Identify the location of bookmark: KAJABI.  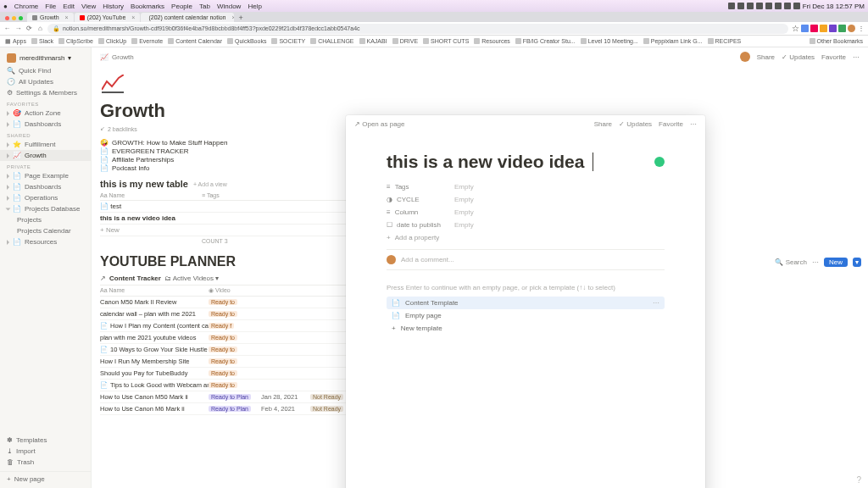
(373, 41).